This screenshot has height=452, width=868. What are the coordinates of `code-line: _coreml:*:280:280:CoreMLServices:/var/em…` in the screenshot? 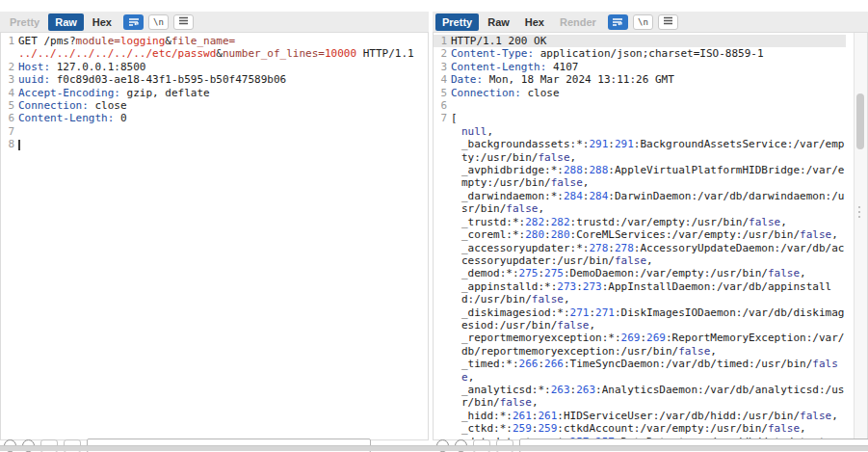 It's located at (648, 235).